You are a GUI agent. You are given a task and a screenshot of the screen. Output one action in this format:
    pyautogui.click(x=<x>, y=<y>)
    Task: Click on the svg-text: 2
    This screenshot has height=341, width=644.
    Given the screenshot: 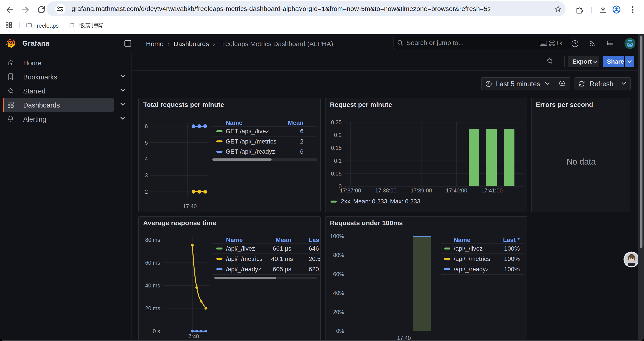 What is the action you would take?
    pyautogui.click(x=146, y=192)
    